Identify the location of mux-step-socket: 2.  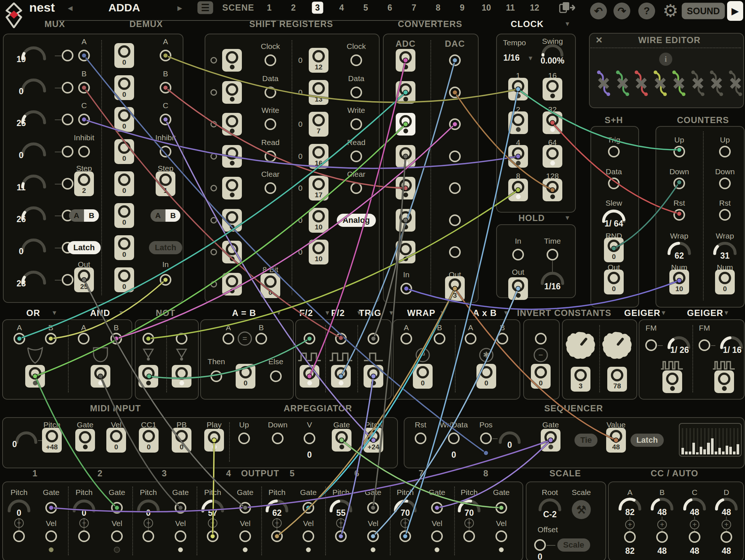
(84, 184).